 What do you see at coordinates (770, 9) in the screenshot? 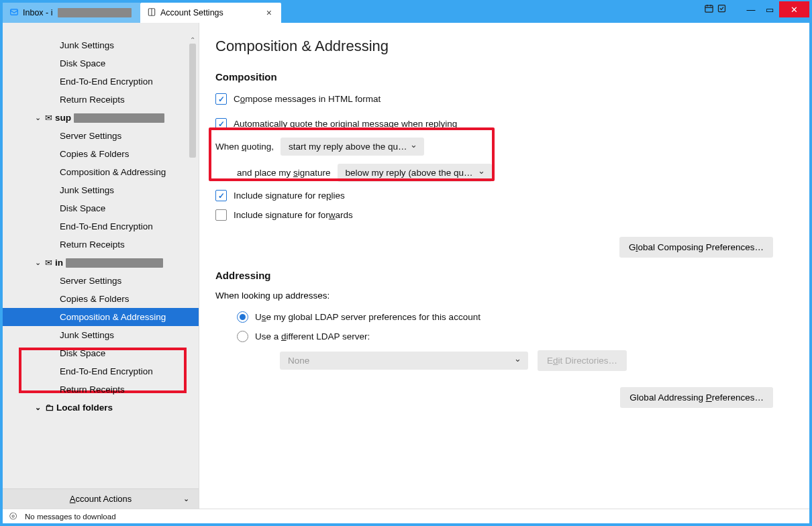
I see `maximize-button: ▭` at bounding box center [770, 9].